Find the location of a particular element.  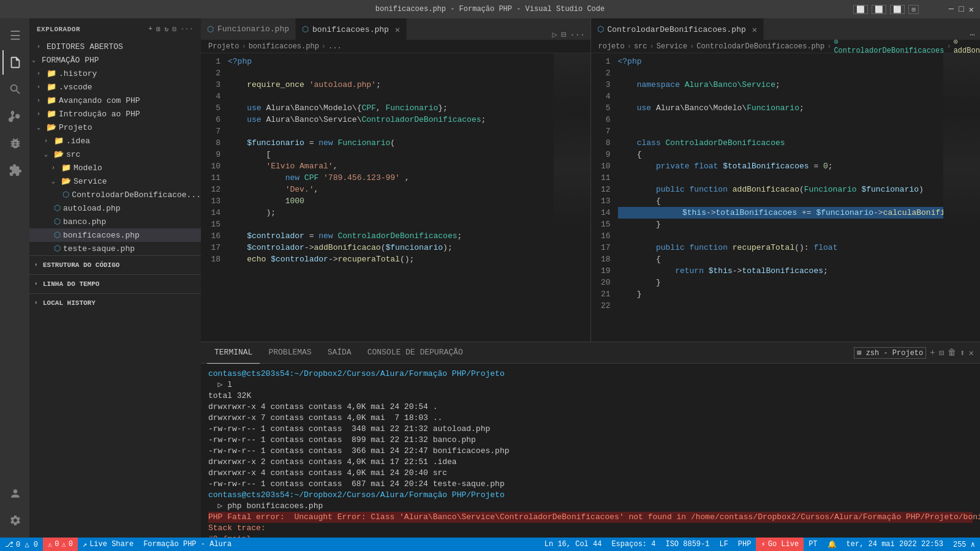

golive-icon: ⚡ is located at coordinates (763, 545).